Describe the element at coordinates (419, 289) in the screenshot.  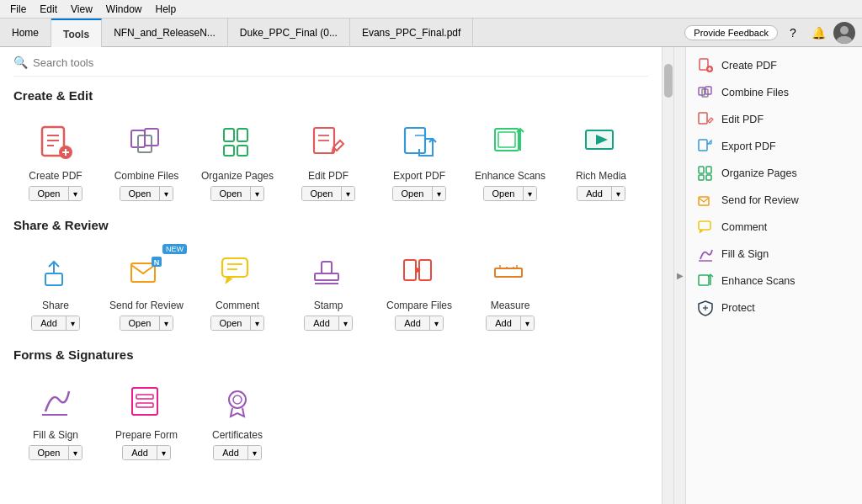
I see `tool-card-compare-files: Compare FilesAdd▾` at that location.